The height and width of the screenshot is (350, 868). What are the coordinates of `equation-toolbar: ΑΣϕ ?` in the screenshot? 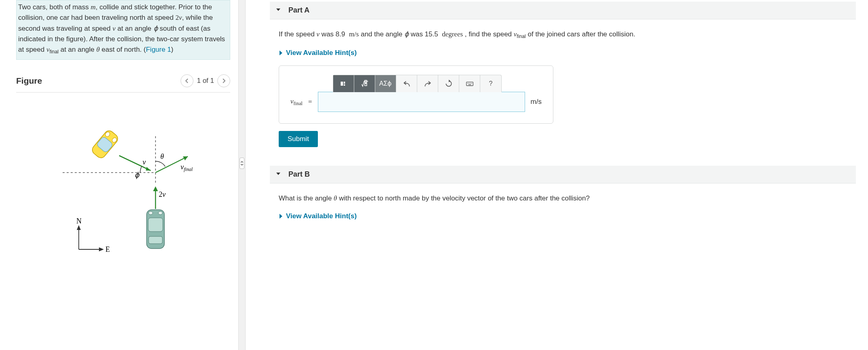 It's located at (417, 83).